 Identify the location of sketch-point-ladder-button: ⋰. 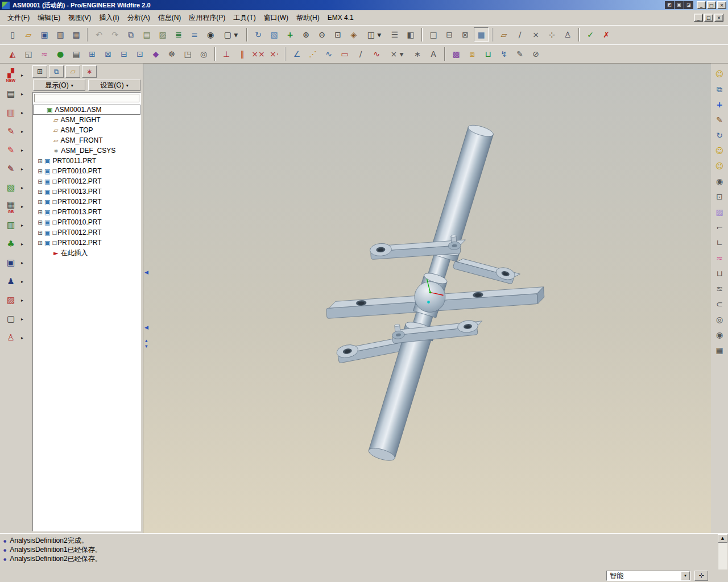
(313, 54).